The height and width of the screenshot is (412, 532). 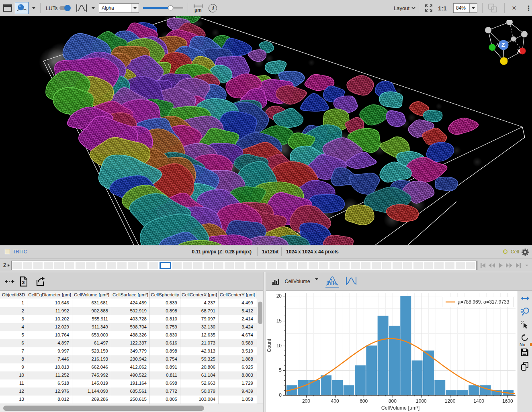 I want to click on copy-chart-button, so click(x=525, y=366).